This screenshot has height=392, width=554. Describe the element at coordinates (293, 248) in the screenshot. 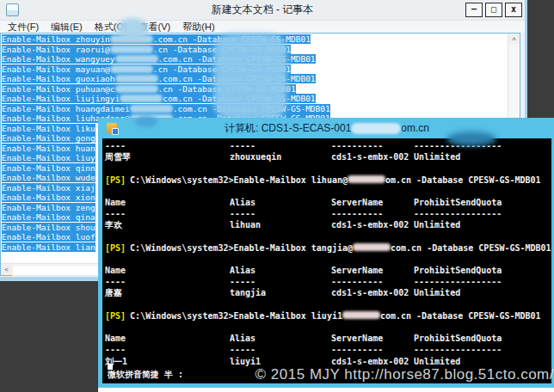

I see `command-text: Enable-Mailbox tangjia@` at that location.